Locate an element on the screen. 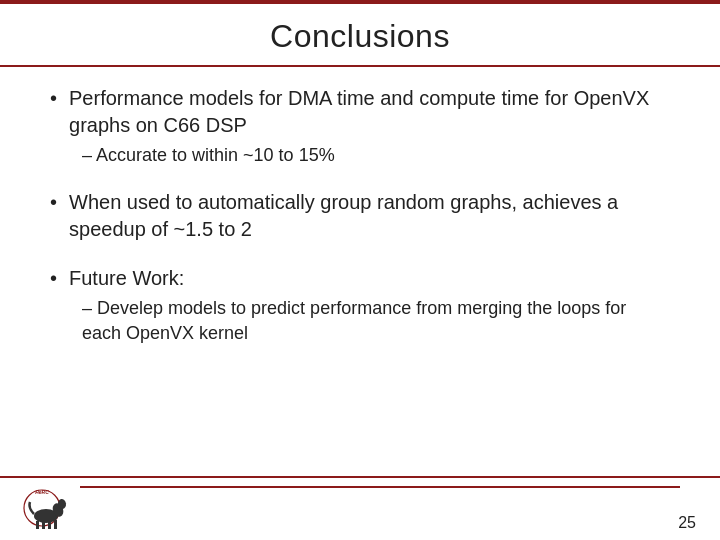 Image resolution: width=720 pixels, height=540 pixels. herc-logo: HeRC is located at coordinates (50, 508).